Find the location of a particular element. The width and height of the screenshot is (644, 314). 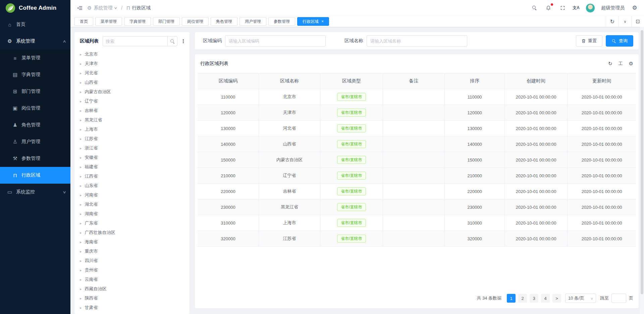

maximize-icon: ⊡ is located at coordinates (638, 21).